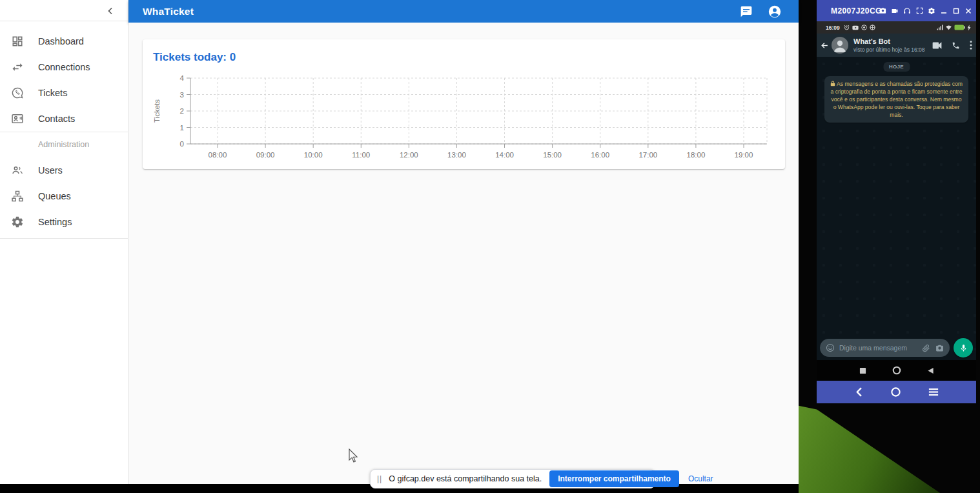  I want to click on encryption-notice-text: As mensagens e as chamadas são protegida…, so click(897, 99).